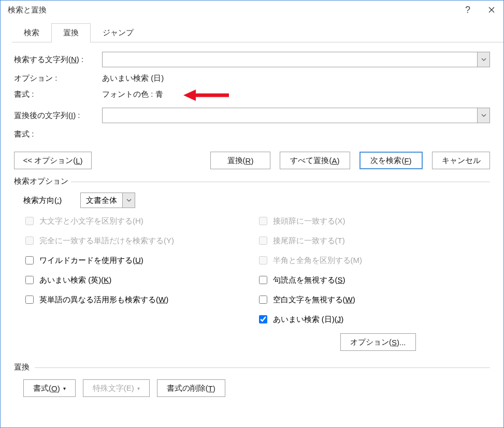 The height and width of the screenshot is (428, 504). Describe the element at coordinates (104, 300) in the screenshot. I see `checkbox-label: 英単語の異なる活用形も検索する(W)` at that location.